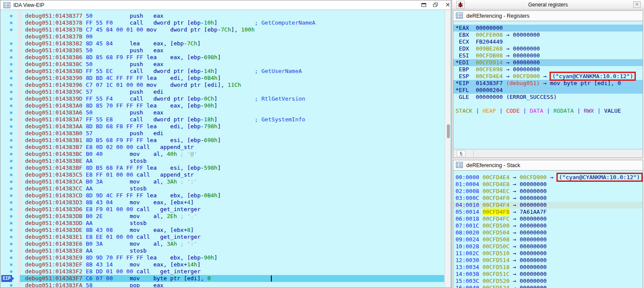  Describe the element at coordinates (232, 16) in the screenshot. I see `asm-line: debug051:01438377 50 push eax` at that location.